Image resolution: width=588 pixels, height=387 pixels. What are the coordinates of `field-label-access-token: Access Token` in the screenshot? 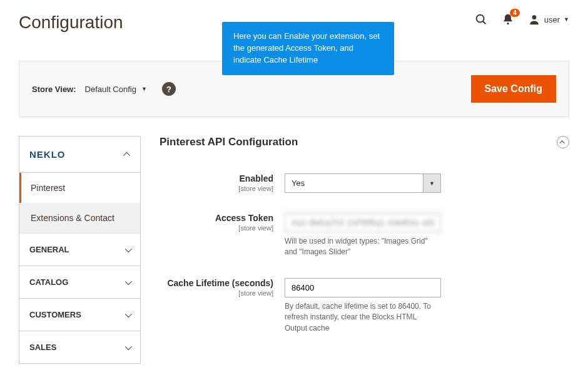 It's located at (216, 218).